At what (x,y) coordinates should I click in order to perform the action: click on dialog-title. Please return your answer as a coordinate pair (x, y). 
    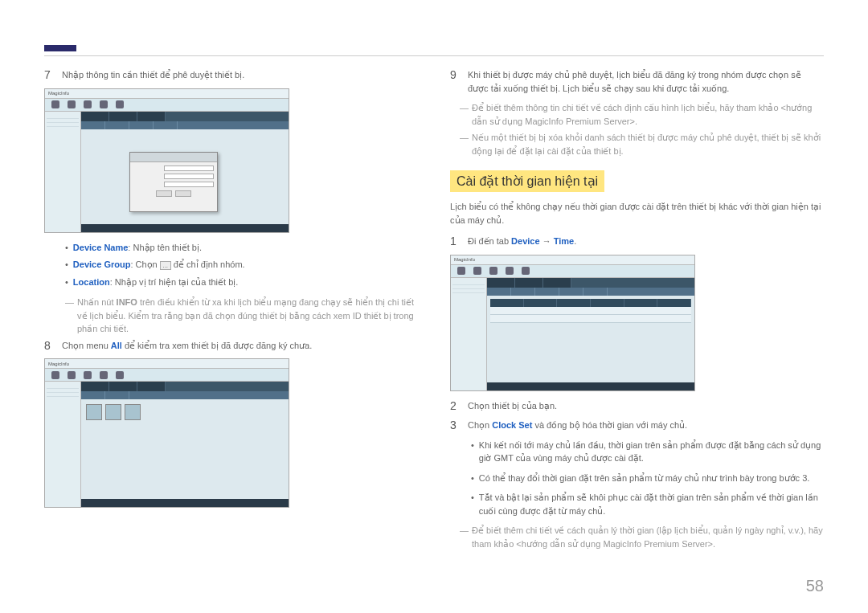
    Looking at the image, I should click on (174, 157).